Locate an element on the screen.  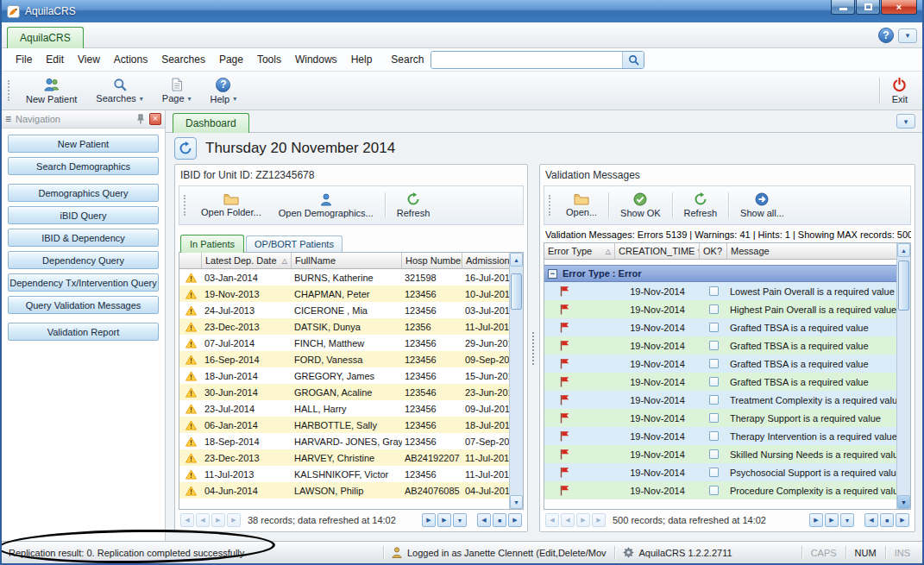
sidebar-item-dependency-query: Dependency Query is located at coordinates (83, 261).